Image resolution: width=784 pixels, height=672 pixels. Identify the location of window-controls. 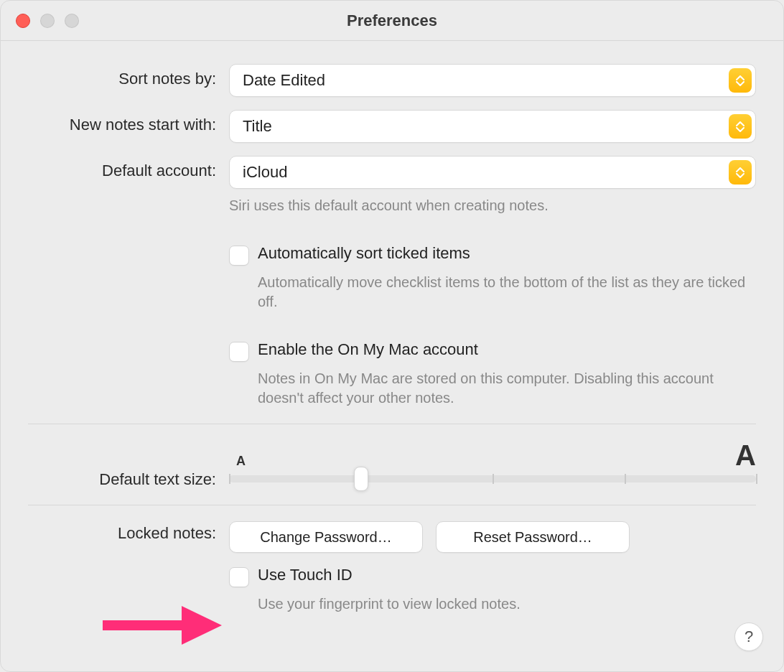
(47, 21).